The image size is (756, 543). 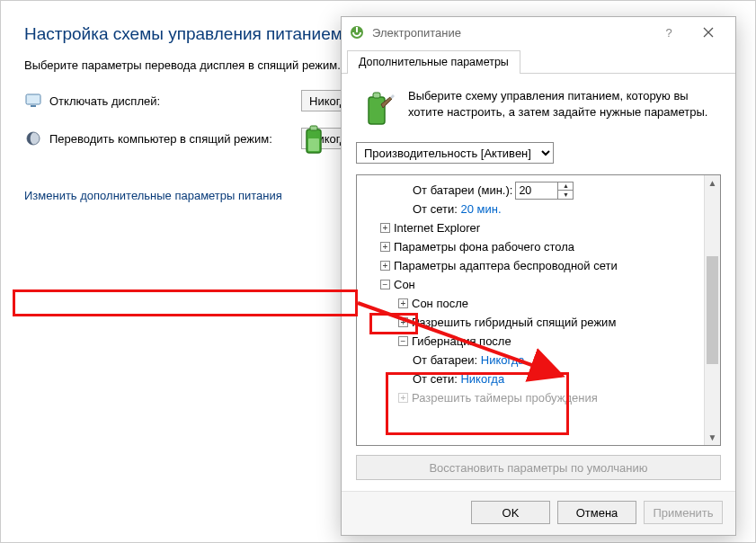 What do you see at coordinates (540, 266) in the screenshot?
I see `tree-wifi: + Параметры адаптера беспроводной сети` at bounding box center [540, 266].